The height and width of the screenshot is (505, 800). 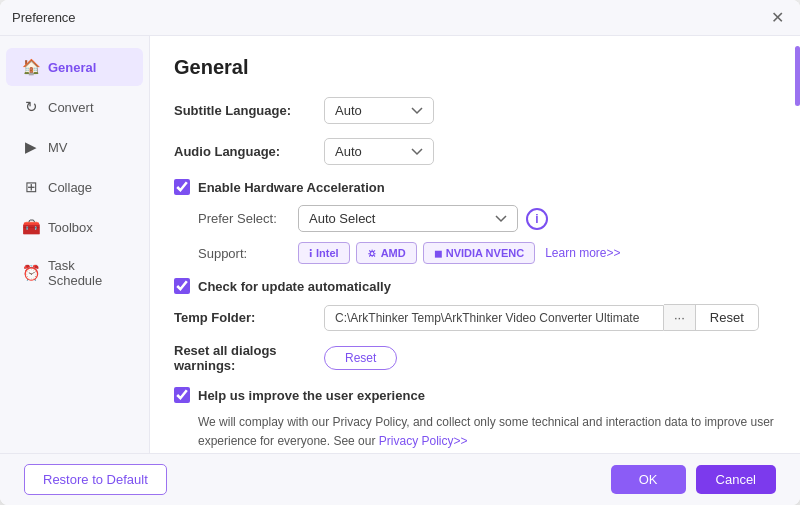 What do you see at coordinates (408, 218) in the screenshot?
I see `prefer-select-dropdown: Auto Select Intel AMD NVIDIA NVENC` at bounding box center [408, 218].